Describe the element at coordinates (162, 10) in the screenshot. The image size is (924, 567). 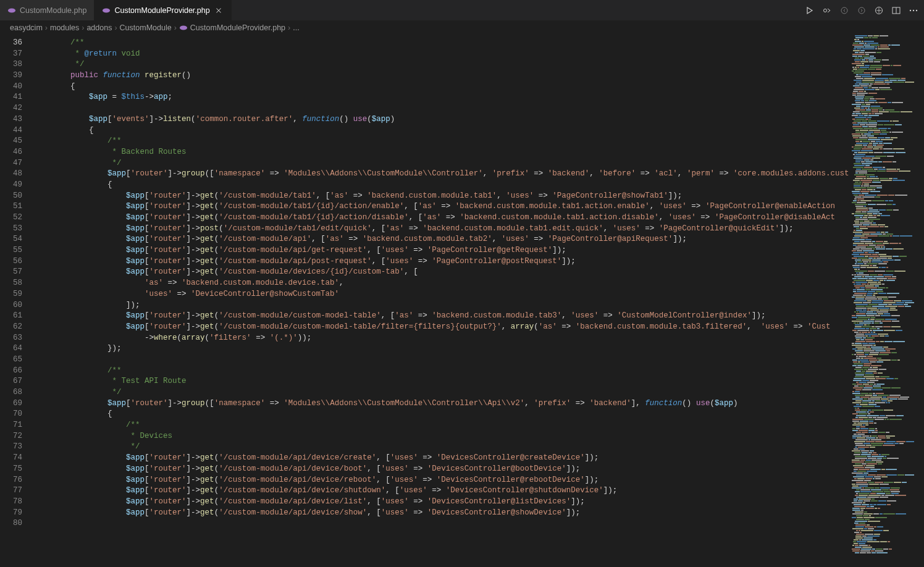
I see `tab-label: CustomModuleProvider.php` at that location.